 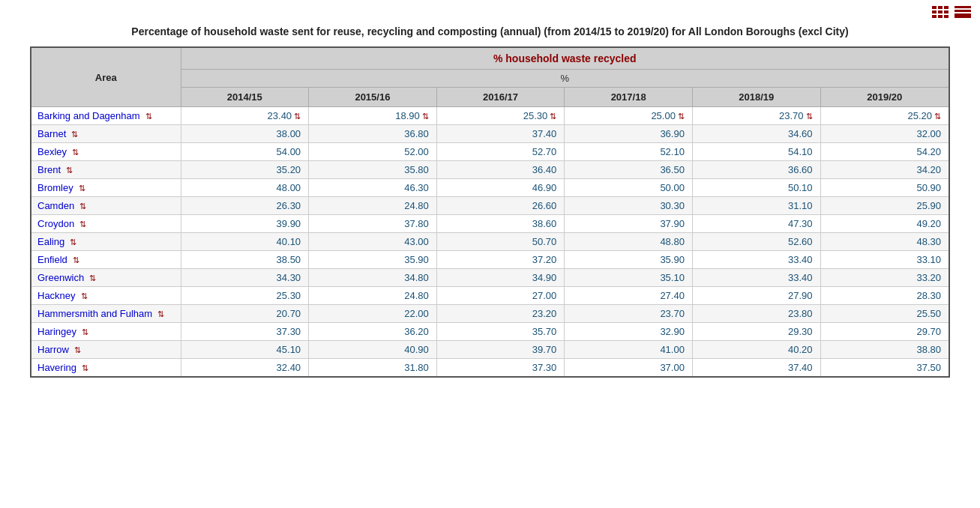 I want to click on table-row: Bexley⇅54.0052.0052.7052.1054.1054.20, so click(x=490, y=152).